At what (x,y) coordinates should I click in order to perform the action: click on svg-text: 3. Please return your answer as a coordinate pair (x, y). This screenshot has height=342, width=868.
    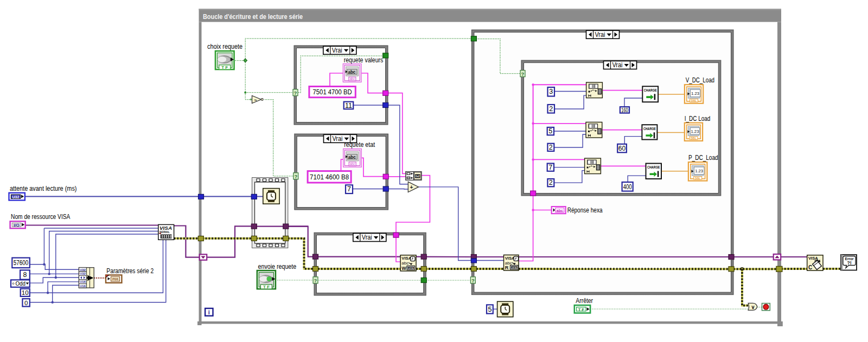
    Looking at the image, I should click on (551, 92).